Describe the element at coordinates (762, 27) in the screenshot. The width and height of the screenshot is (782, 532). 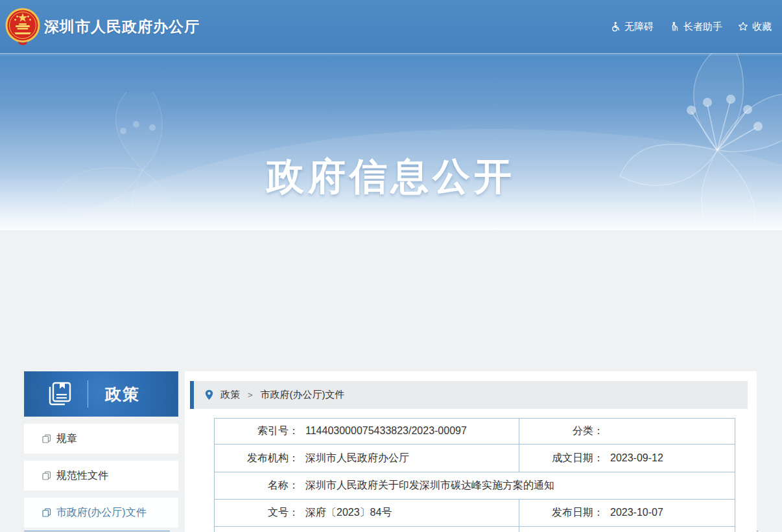
I see `favorite-label: 收藏` at that location.